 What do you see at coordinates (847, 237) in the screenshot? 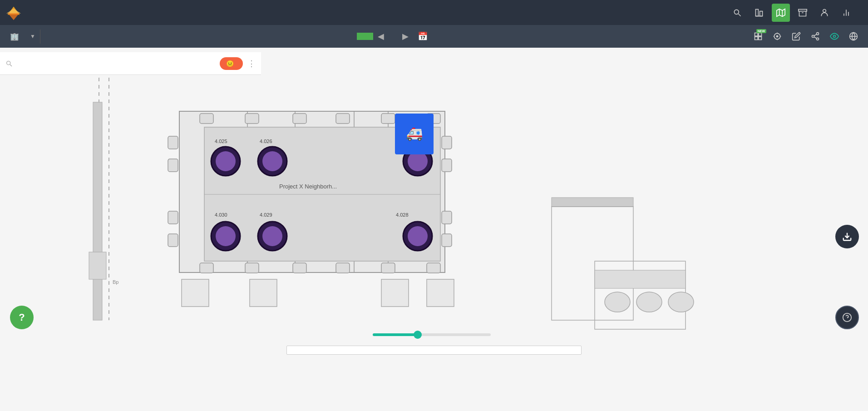
I see `download-icon` at bounding box center [847, 237].